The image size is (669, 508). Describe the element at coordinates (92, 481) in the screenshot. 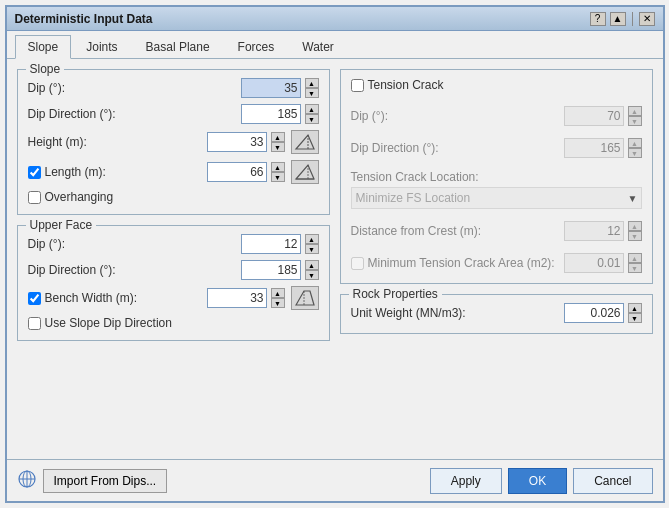

I see `footer-left: Import From Dips...` at that location.